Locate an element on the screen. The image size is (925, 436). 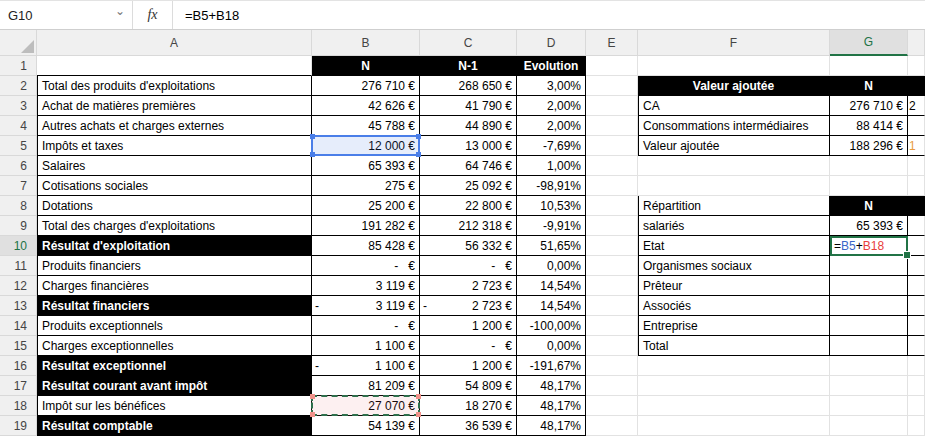
row-header-7: 7 is located at coordinates (18, 186).